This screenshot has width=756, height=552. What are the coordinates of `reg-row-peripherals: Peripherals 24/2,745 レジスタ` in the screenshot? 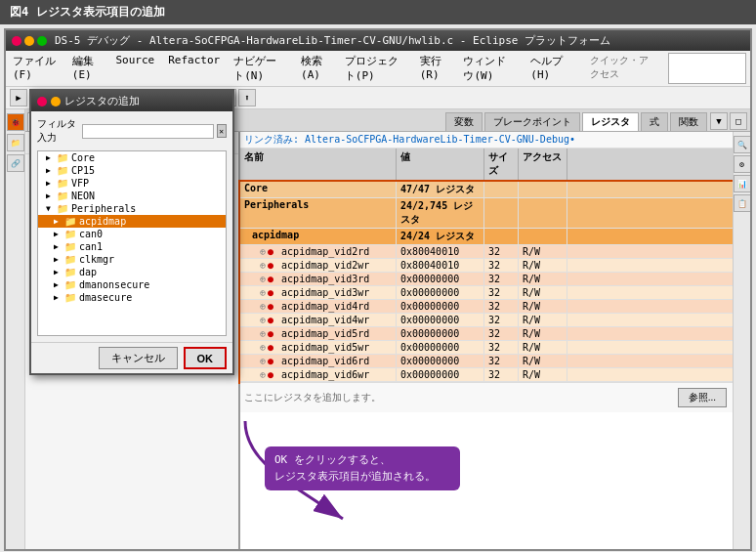 It's located at (486, 213).